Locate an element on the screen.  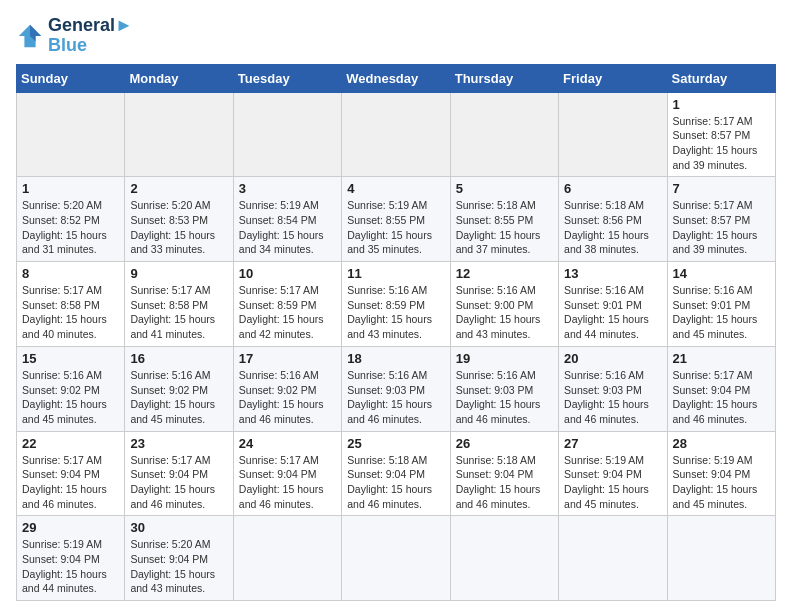
day-number: 20 is located at coordinates (612, 358).